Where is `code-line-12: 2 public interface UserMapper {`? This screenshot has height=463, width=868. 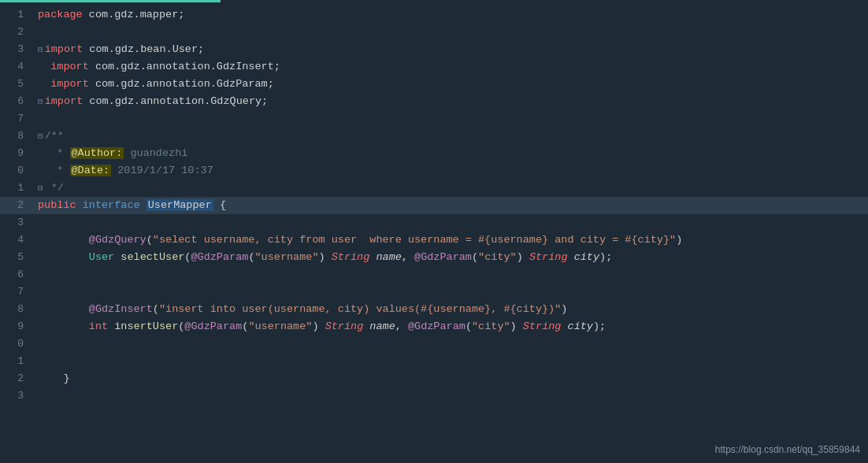
code-line-12: 2 public interface UserMapper { is located at coordinates (434, 206).